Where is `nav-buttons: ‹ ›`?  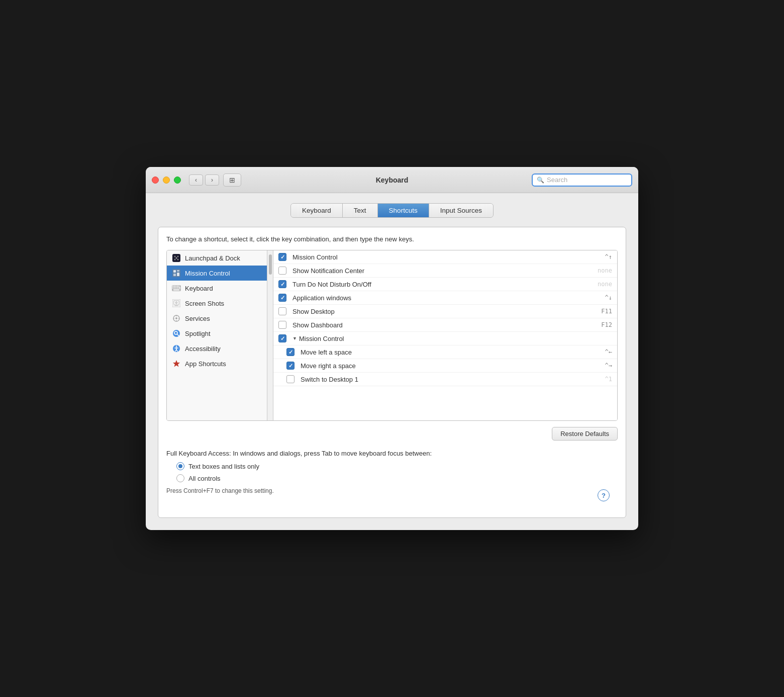
nav-buttons: ‹ › is located at coordinates (204, 180).